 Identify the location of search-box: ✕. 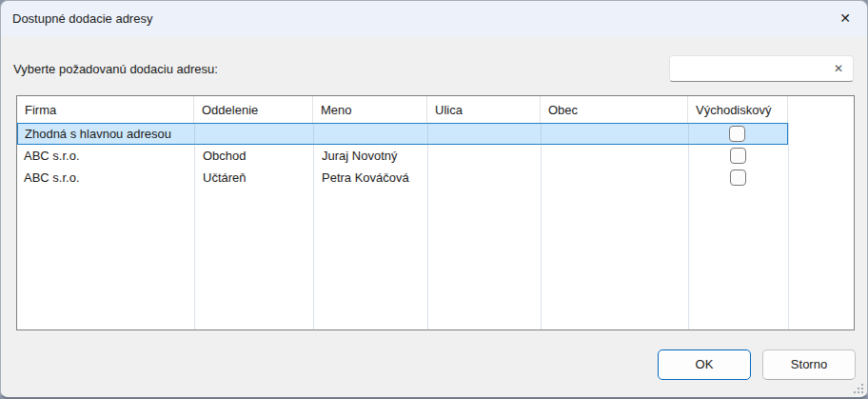
(761, 69).